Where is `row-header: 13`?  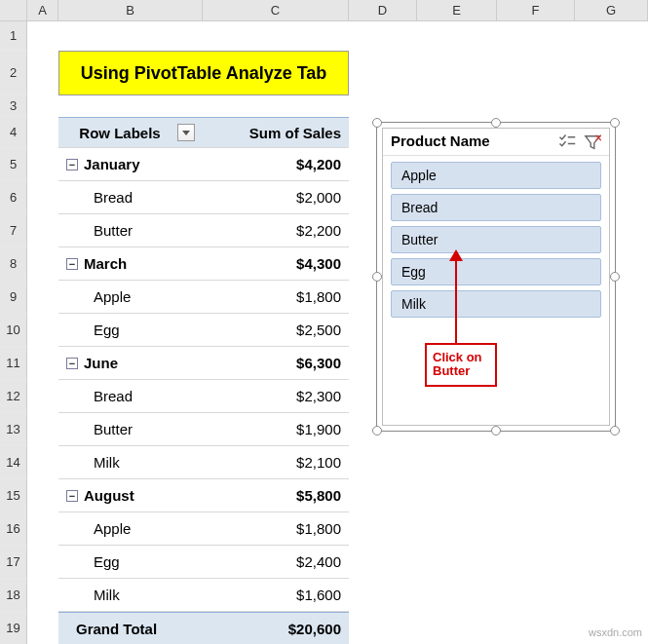 row-header: 13 is located at coordinates (14, 430).